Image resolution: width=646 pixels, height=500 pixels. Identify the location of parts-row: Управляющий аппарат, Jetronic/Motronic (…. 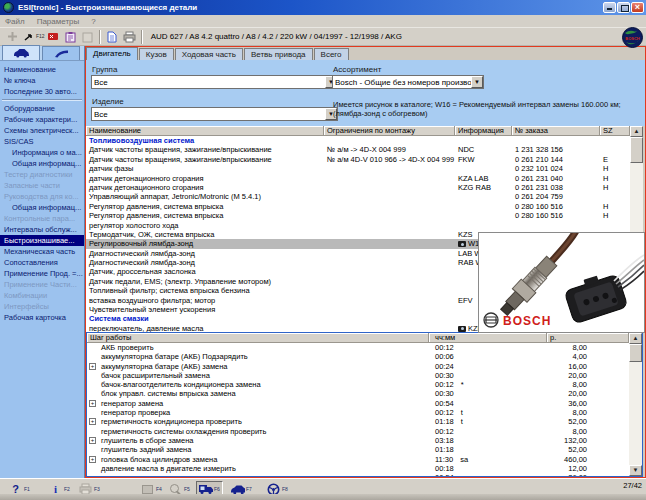
(358, 196).